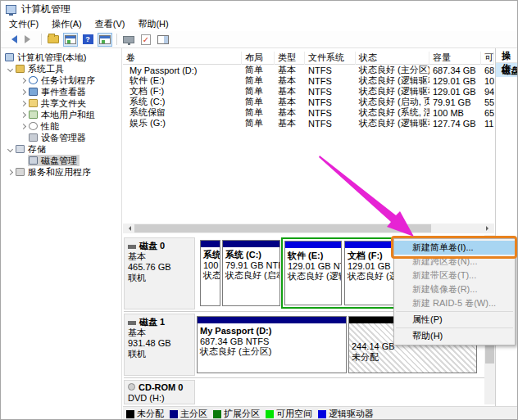  What do you see at coordinates (313, 273) in the screenshot?
I see `partition-e: 软件 (E:)129.01 GB NT状态良好 (逻辑` at bounding box center [313, 273].